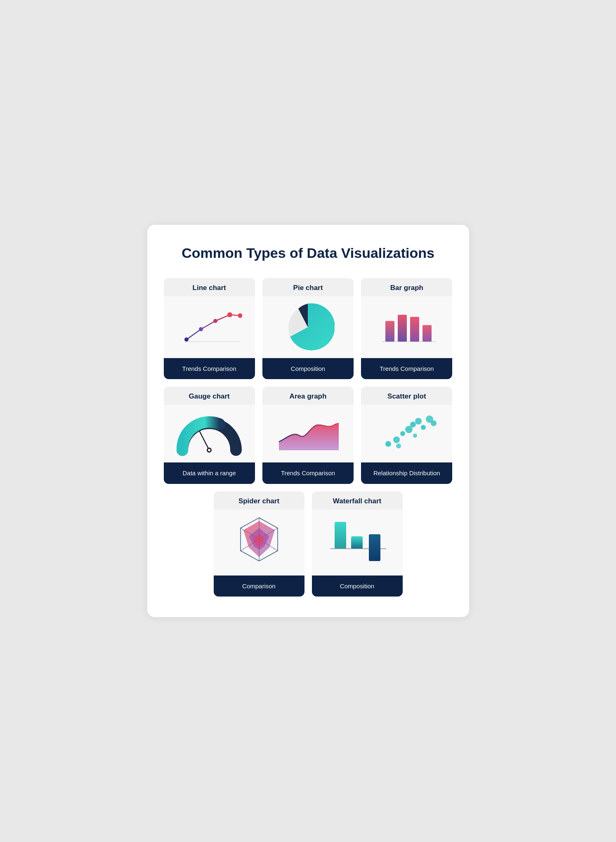 Image resolution: width=616 pixels, height=842 pixels. I want to click on line-chart-label: Trends Comparison, so click(210, 369).